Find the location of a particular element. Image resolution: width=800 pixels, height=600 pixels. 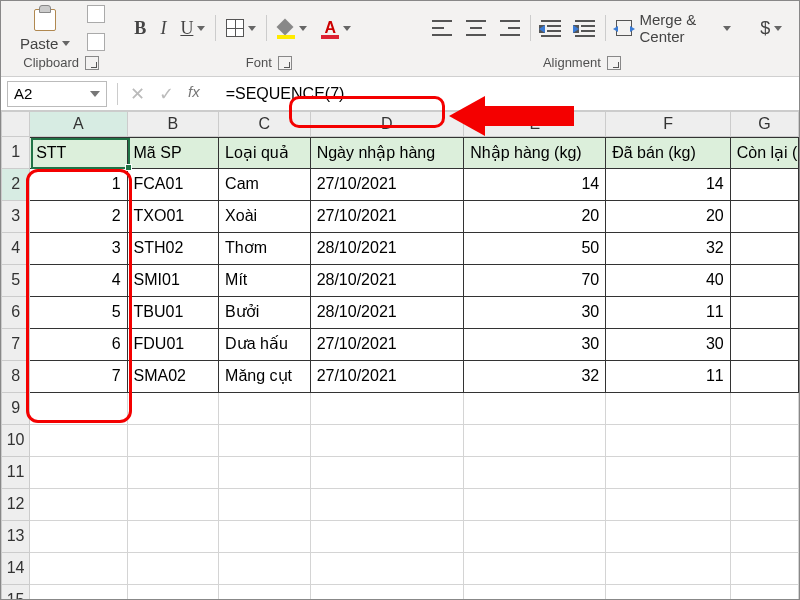

row-header-3: 3 is located at coordinates (16, 217).